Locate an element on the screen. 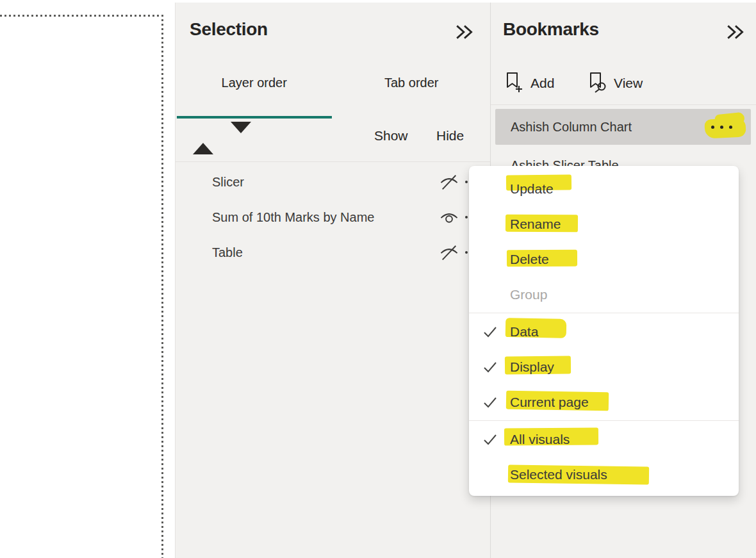 This screenshot has height=558, width=756. bookmark-add-icon is located at coordinates (514, 83).